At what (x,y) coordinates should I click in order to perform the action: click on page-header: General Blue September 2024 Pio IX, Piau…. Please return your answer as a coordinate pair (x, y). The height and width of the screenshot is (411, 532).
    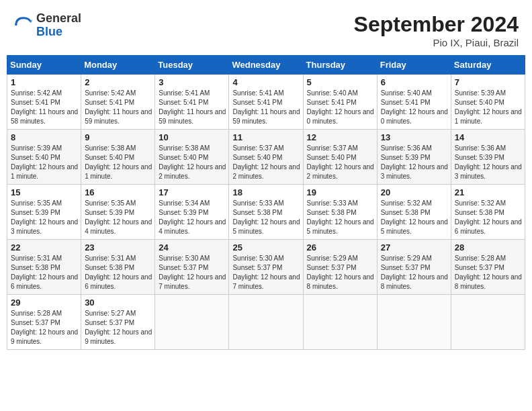
    Looking at the image, I should click on (266, 29).